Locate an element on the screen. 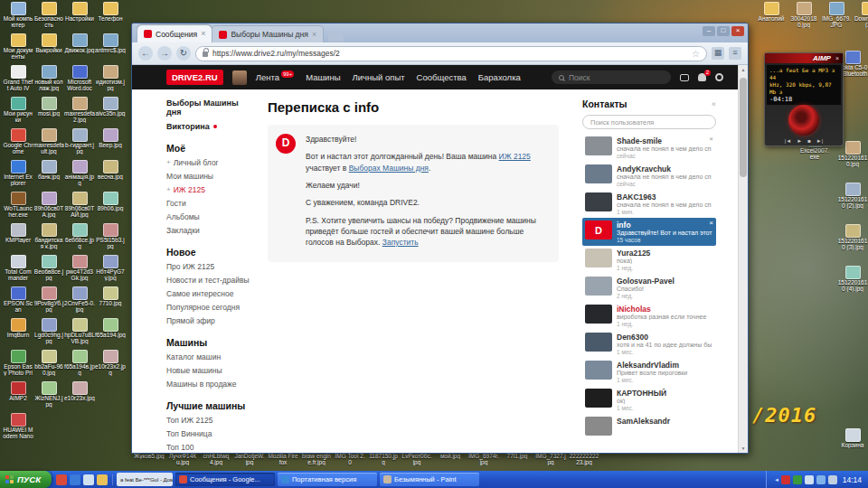 The width and height of the screenshot is (868, 488). desktop-icon: 2CnvFe5-0.jpg is located at coordinates (80, 302).